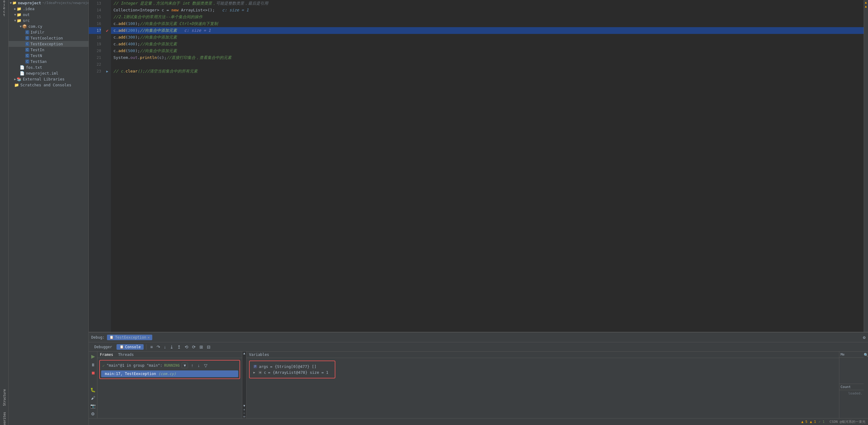 The height and width of the screenshot is (425, 868). I want to click on frame-row-main: main:17, TestEexception (com.cy), so click(170, 374).